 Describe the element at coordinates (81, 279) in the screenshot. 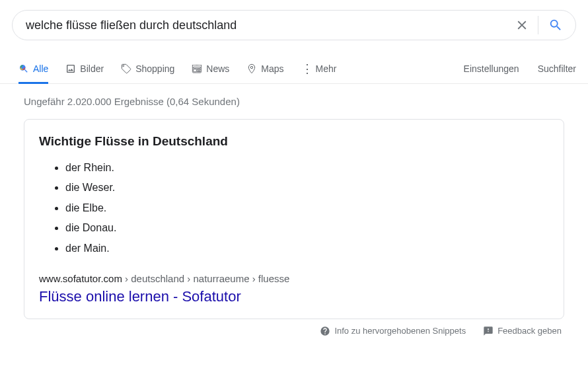

I see `site-domain: www.sofatutor.com` at that location.